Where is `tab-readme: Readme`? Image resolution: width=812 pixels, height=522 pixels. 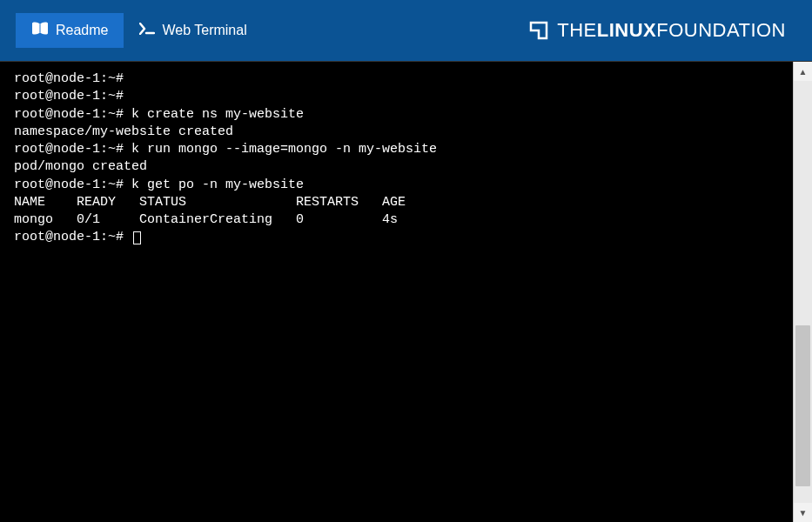
tab-readme: Readme is located at coordinates (70, 30).